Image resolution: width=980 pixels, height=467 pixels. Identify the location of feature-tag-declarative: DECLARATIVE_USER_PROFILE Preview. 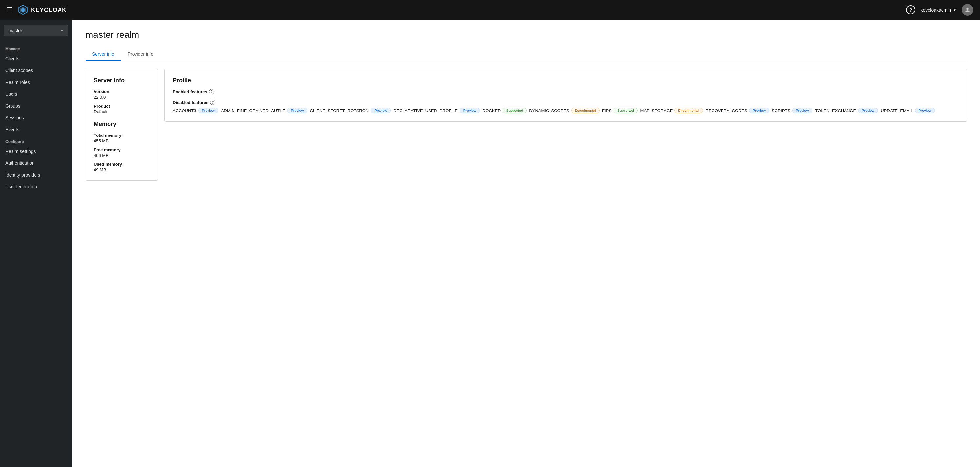
(437, 110).